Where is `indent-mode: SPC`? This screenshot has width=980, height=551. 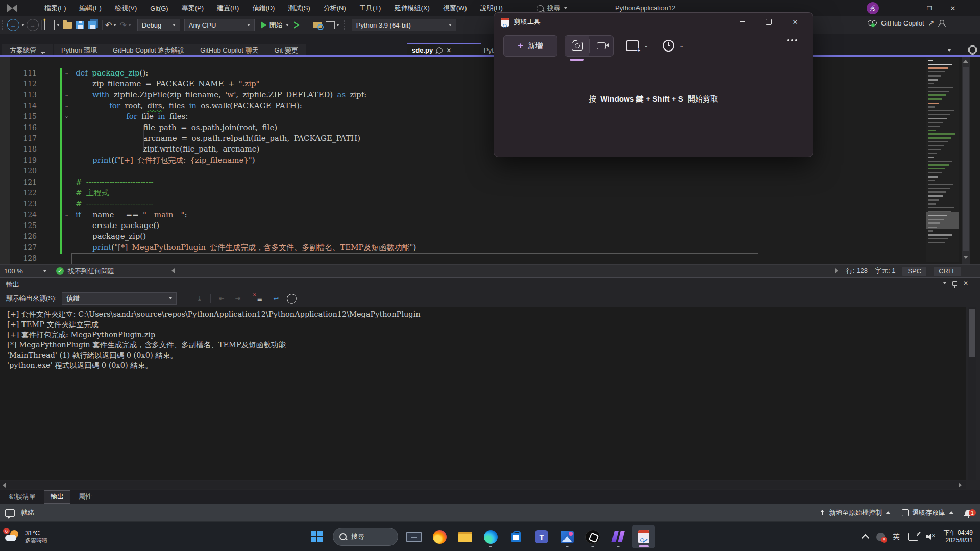
indent-mode: SPC is located at coordinates (915, 271).